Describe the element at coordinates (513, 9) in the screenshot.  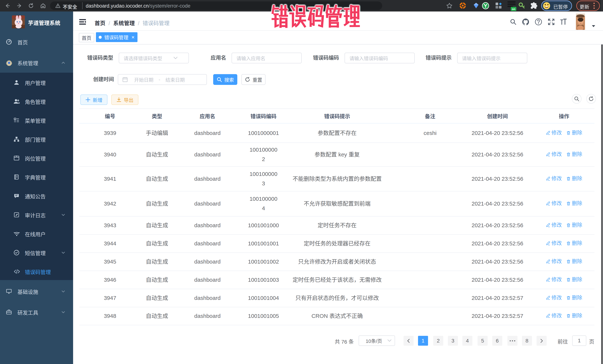
I see `svg-text: on` at that location.